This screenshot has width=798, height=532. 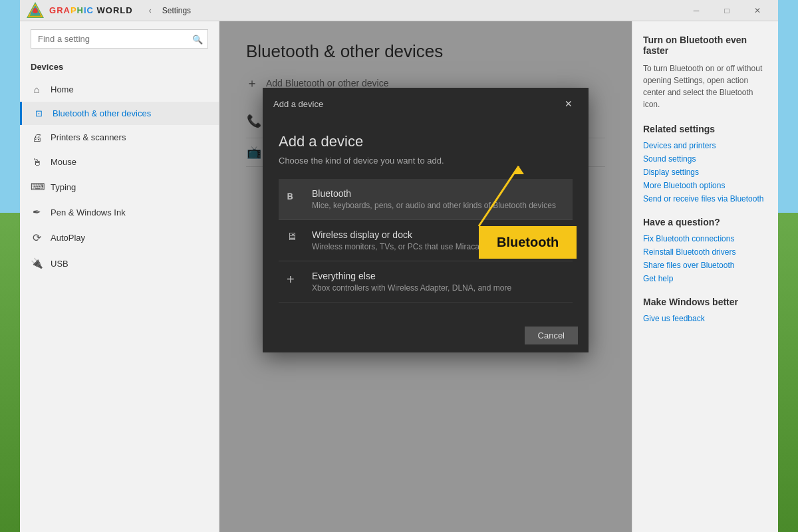 What do you see at coordinates (696, 11) in the screenshot?
I see `minimize-button: ─` at bounding box center [696, 11].